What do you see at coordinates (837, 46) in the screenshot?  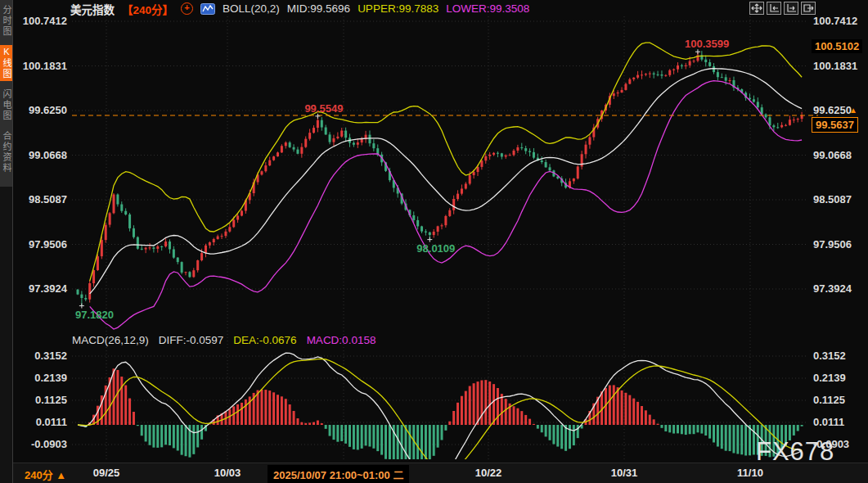 I see `upper-band-value-chip: 100.5102` at bounding box center [837, 46].